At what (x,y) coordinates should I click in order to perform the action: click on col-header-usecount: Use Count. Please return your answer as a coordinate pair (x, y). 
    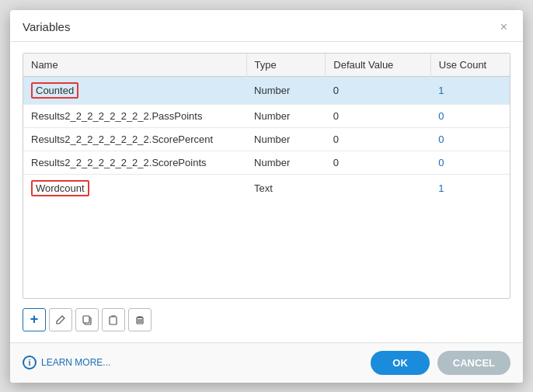
    Looking at the image, I should click on (470, 65).